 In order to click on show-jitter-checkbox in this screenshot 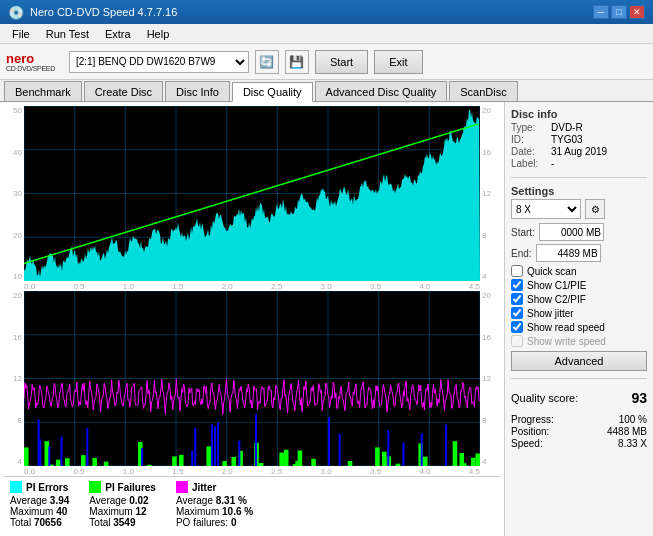, I will do `click(517, 313)`.